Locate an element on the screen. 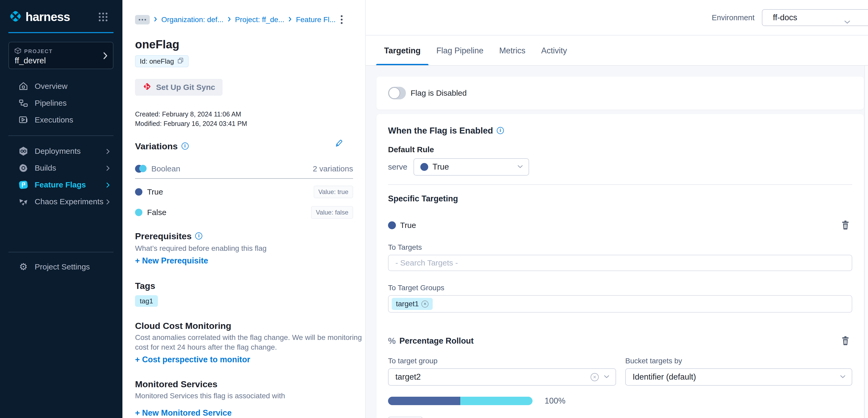  project-cube-icon is located at coordinates (18, 51).